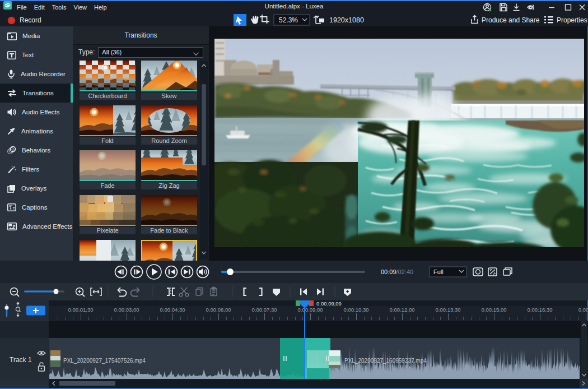 The width and height of the screenshot is (588, 389). Describe the element at coordinates (127, 309) in the screenshot. I see `svg-text: 0:00:03;00` at that location.